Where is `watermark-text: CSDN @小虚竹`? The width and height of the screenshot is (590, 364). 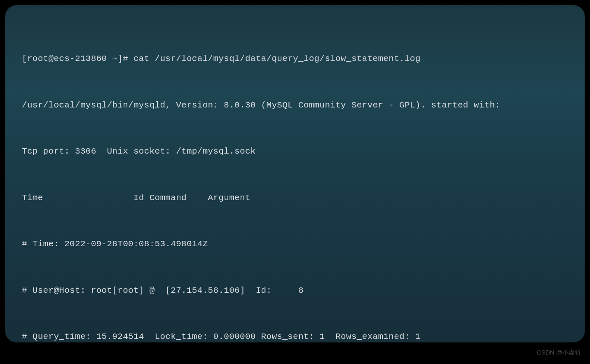 watermark-text: CSDN @小虚竹 is located at coordinates (559, 352).